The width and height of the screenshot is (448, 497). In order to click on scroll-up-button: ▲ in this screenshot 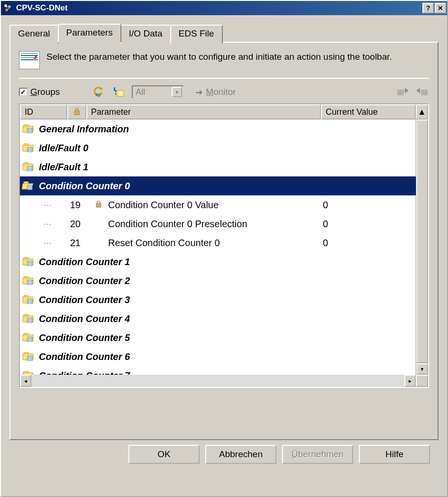, I will do `click(422, 112)`.